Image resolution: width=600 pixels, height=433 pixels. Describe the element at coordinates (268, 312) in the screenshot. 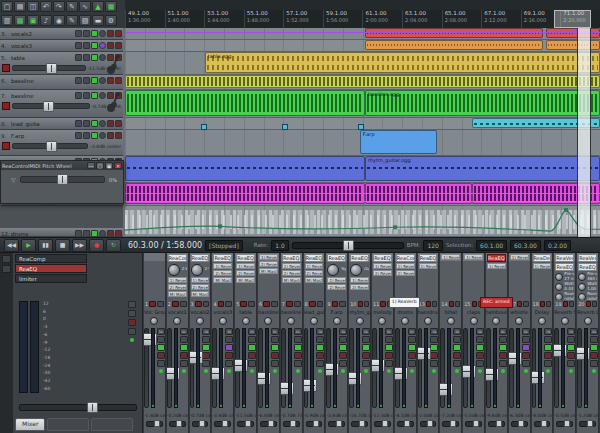

I see `channel-name: bassline` at that location.